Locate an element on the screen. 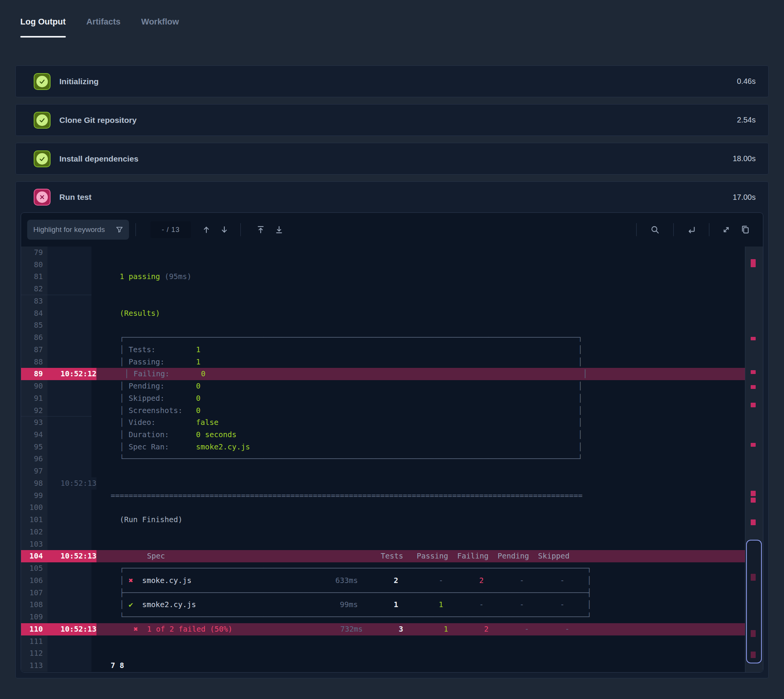  line-number: 83 is located at coordinates (35, 301).